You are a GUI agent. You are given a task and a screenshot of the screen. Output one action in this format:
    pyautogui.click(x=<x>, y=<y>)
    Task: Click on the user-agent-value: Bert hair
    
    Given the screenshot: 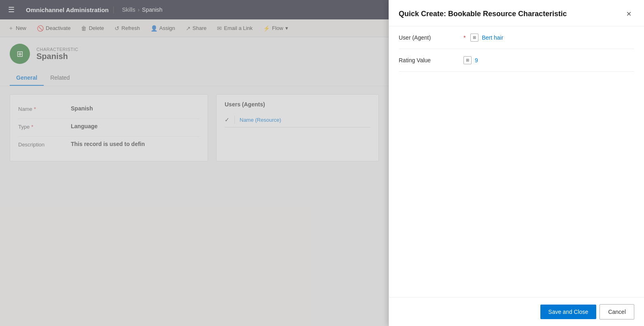 What is the action you would take?
    pyautogui.click(x=492, y=38)
    